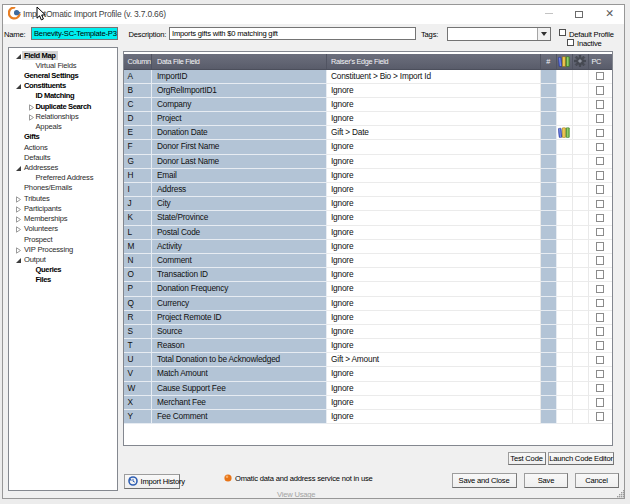 The image size is (630, 504). I want to click on tree-item-files: Files, so click(31, 280).